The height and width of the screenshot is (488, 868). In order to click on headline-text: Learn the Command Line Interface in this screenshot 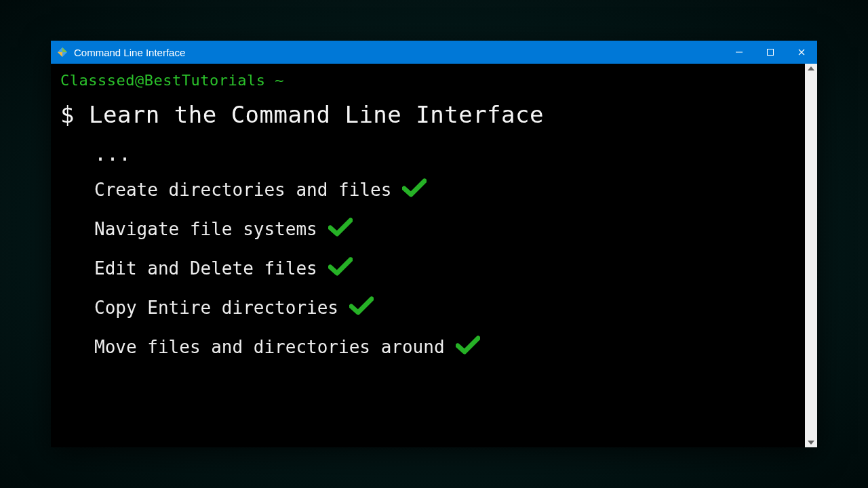, I will do `click(316, 115)`.